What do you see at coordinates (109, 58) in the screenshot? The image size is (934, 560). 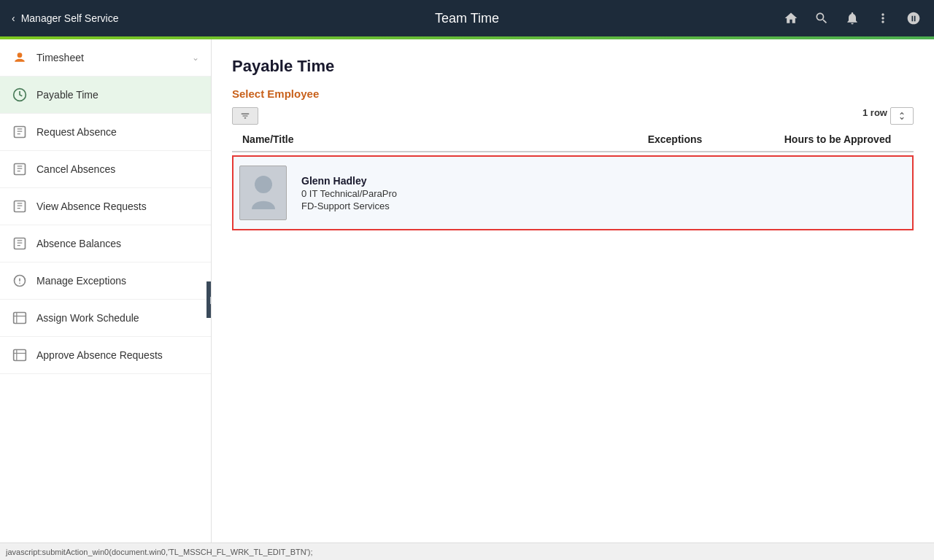 I see `sidebar-item-label-timesheet: Timesheet` at bounding box center [109, 58].